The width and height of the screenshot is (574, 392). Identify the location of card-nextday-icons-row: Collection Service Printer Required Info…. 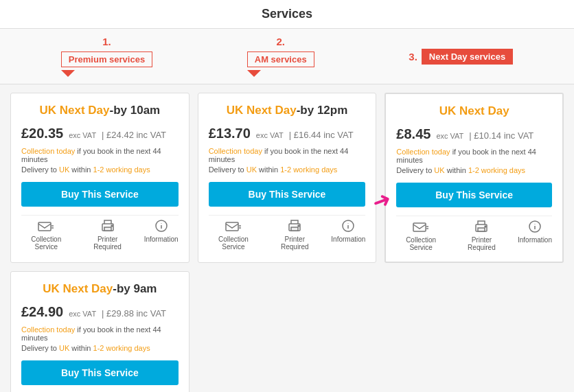
(474, 233).